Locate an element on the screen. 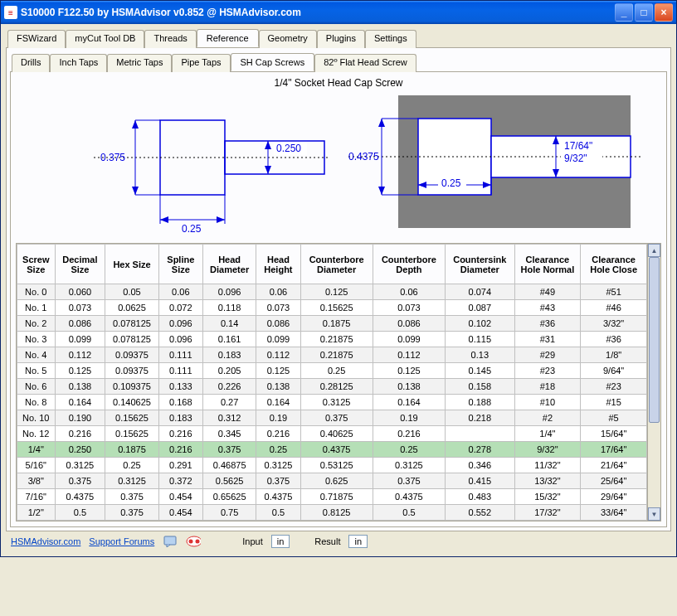  table-cell: 0.164 is located at coordinates (80, 403).